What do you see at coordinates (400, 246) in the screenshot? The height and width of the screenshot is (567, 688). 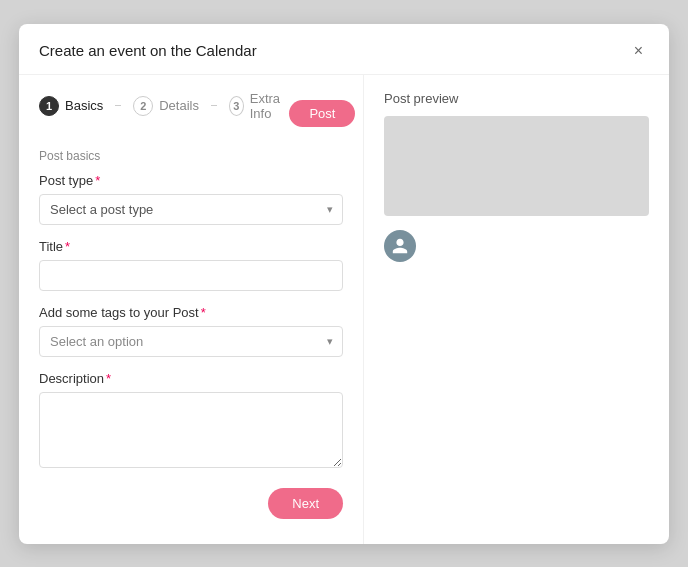 I see `avatar` at bounding box center [400, 246].